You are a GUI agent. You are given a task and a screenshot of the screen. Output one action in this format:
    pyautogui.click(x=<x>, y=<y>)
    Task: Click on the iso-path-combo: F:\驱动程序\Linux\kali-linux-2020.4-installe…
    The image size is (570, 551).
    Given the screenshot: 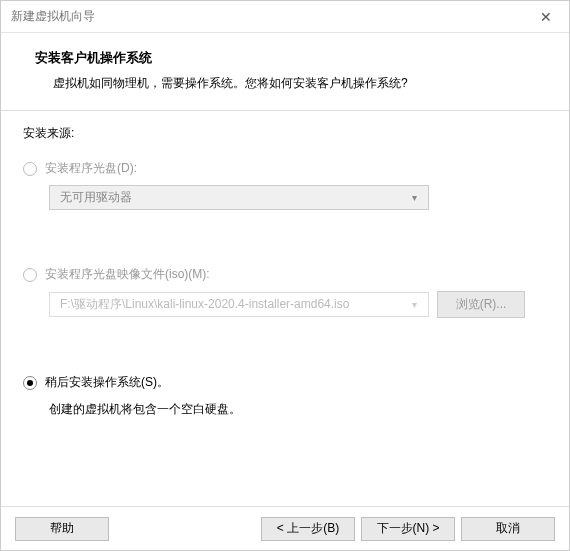 What is the action you would take?
    pyautogui.click(x=239, y=304)
    